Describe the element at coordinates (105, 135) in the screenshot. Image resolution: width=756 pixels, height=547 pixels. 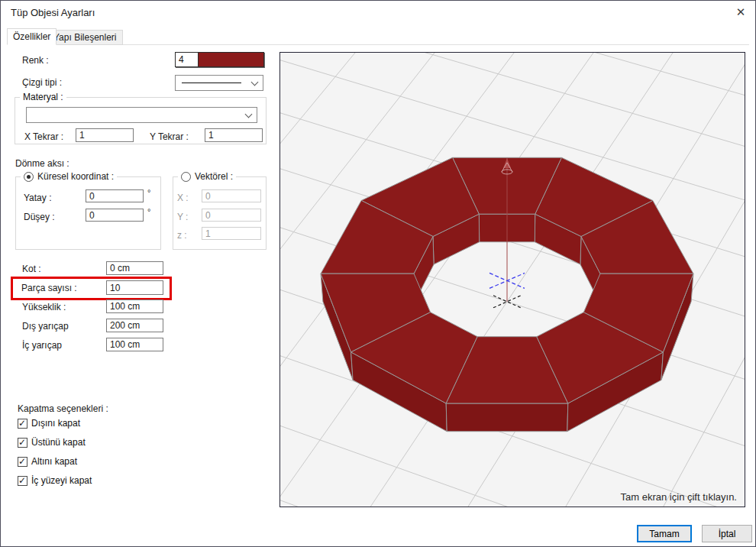
I see `x-repeat-input` at that location.